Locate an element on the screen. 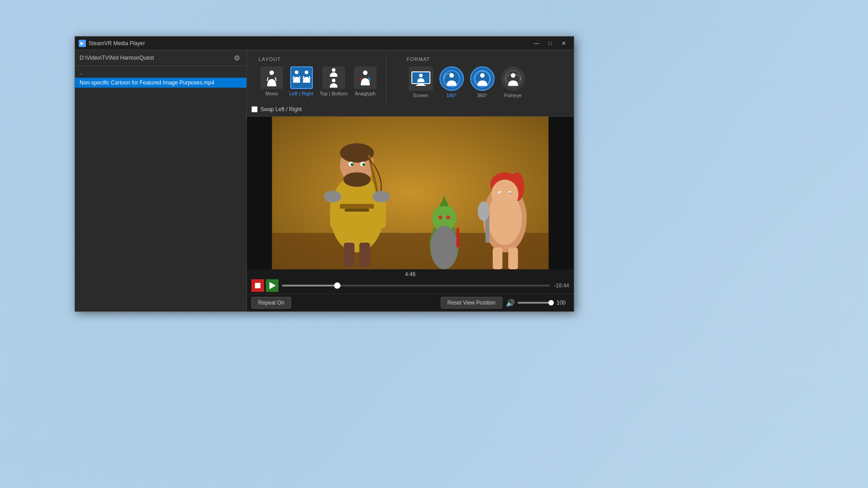  file-path: D:\Video\TV\Not HarmonQuest is located at coordinates (117, 58).